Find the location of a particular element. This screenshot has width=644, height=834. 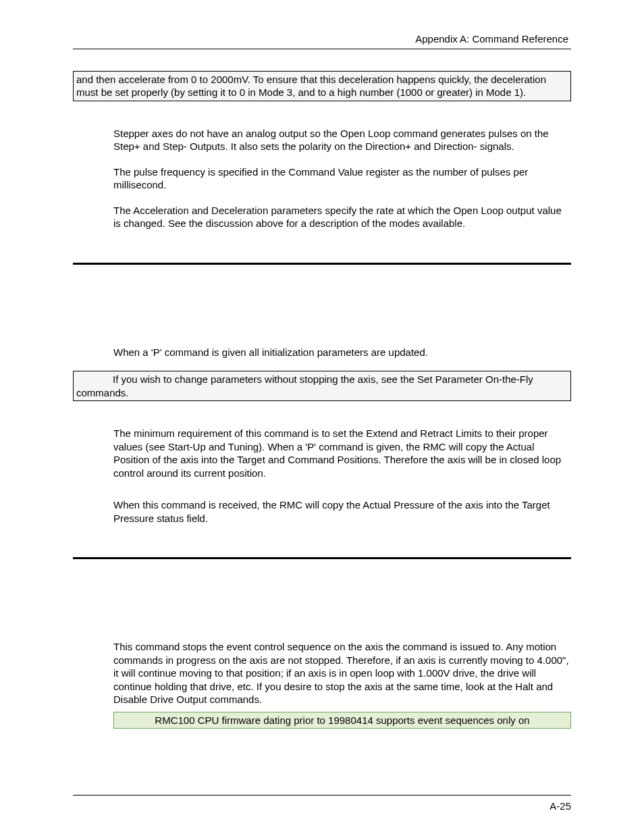

note-text: and then accelerate from 0 to 2000mV. To… is located at coordinates (311, 86).